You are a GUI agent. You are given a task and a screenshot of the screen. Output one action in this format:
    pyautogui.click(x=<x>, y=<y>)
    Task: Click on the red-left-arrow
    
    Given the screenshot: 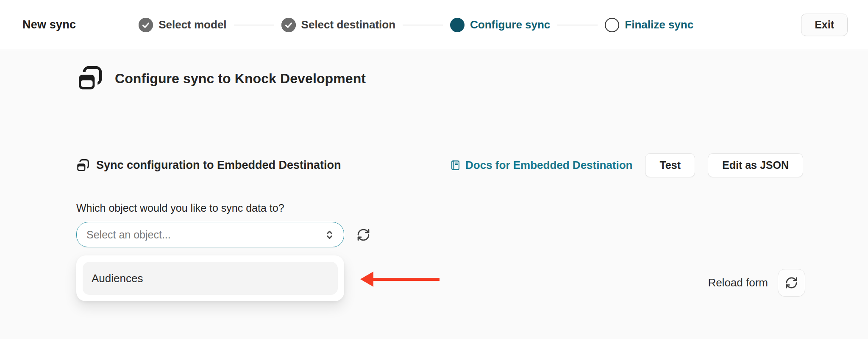 What is the action you would take?
    pyautogui.click(x=400, y=279)
    